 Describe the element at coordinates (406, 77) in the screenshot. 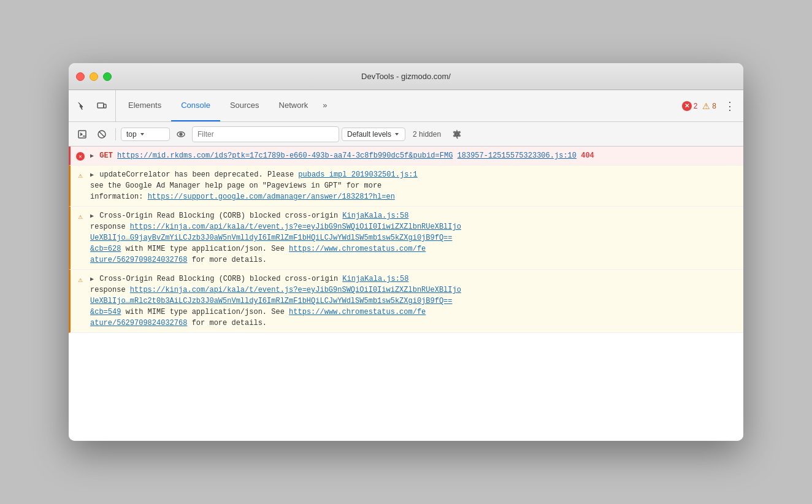

I see `title-bar: DevTools - gizmodo.com/` at that location.